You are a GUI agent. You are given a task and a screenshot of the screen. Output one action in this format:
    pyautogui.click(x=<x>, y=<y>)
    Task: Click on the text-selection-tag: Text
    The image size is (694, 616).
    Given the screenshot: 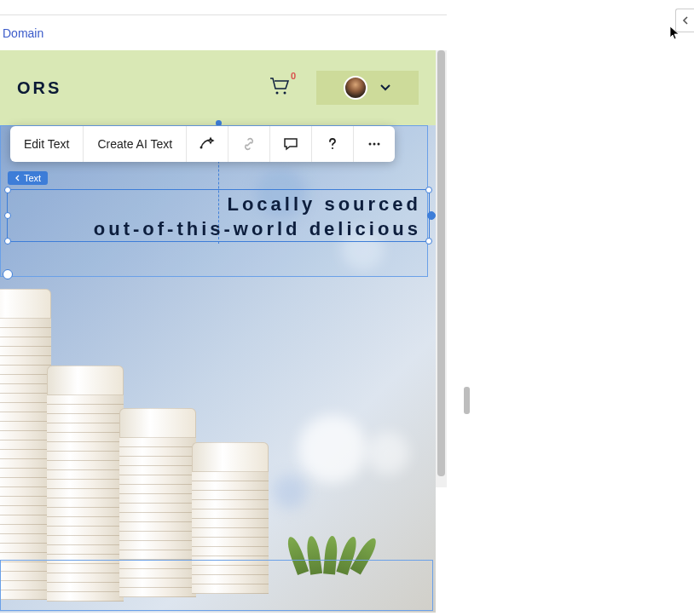 What is the action you would take?
    pyautogui.click(x=27, y=178)
    